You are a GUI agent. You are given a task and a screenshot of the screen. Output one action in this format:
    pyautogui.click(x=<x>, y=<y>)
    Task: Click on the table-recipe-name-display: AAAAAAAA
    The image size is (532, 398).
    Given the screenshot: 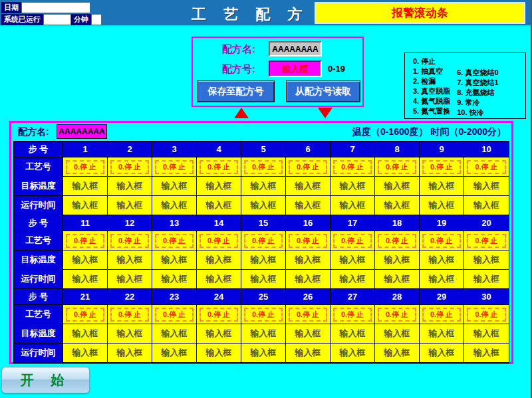 What is the action you would take?
    pyautogui.click(x=82, y=132)
    